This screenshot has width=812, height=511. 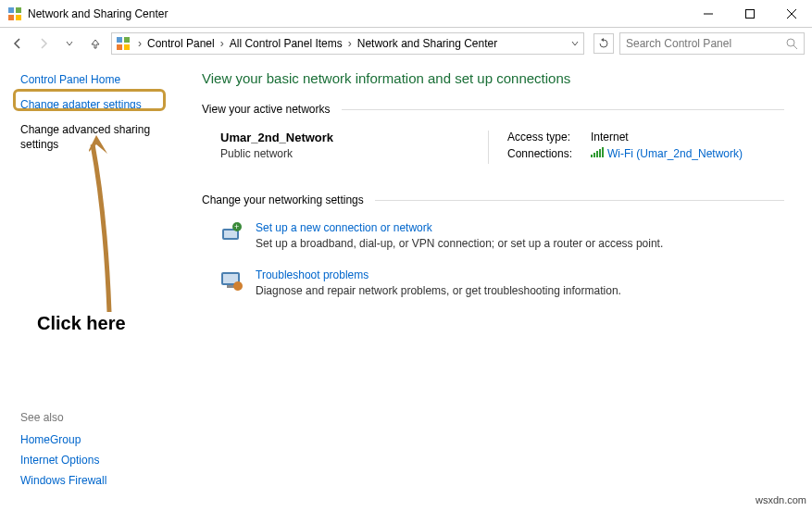 I want to click on active-networks-header: View your active networks, so click(x=493, y=109).